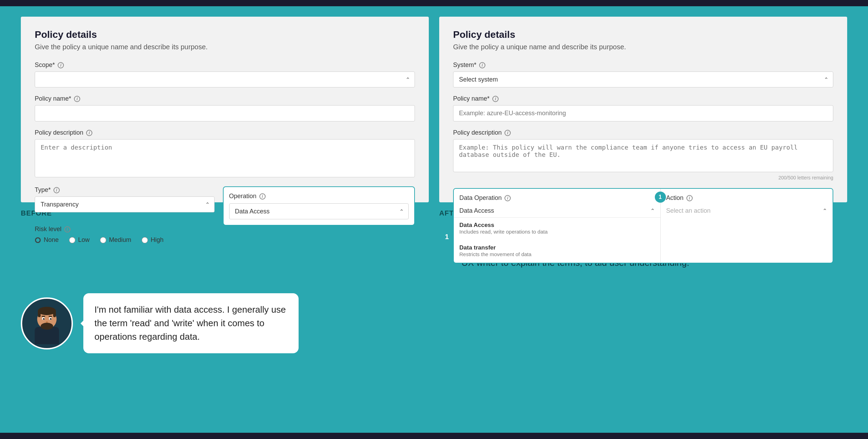 The image size is (868, 439). I want to click on system-select: Select system, so click(643, 79).